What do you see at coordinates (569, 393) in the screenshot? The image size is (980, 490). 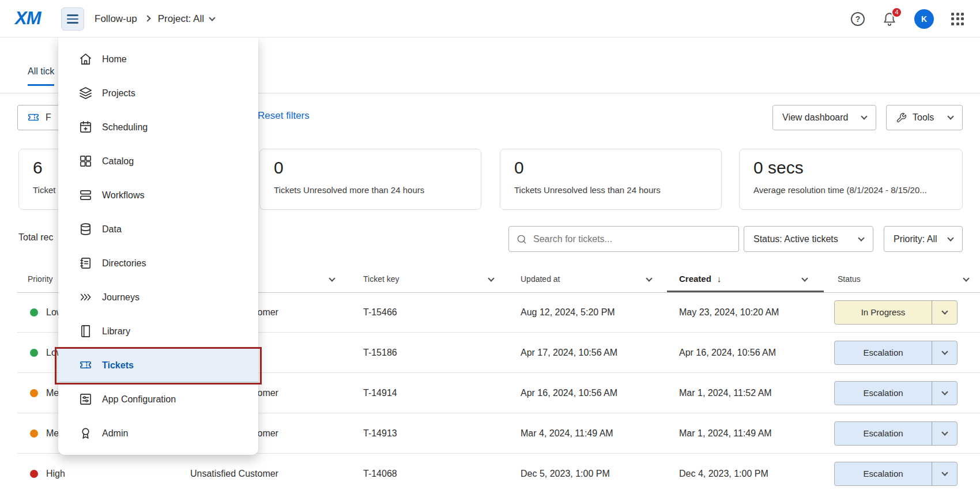 I see `updated-at-cell: Apr 16, 2024, 10:56 AM` at bounding box center [569, 393].